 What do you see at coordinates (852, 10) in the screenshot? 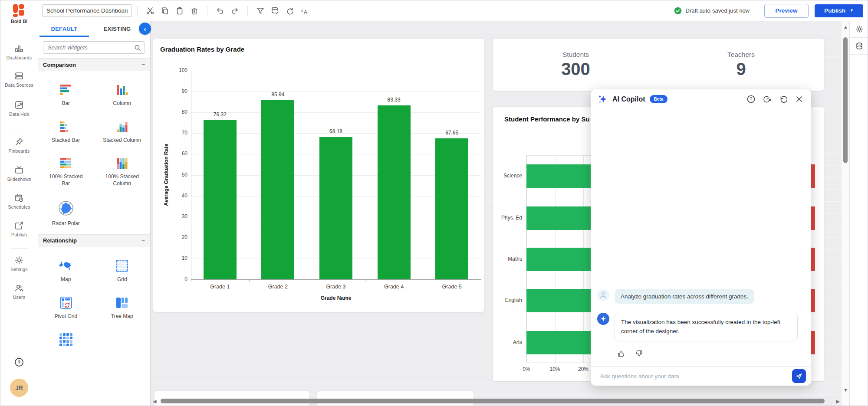
I see `publish-dropdown-caret: ▼` at bounding box center [852, 10].